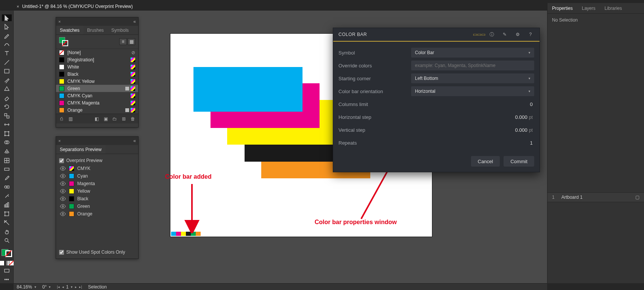  What do you see at coordinates (7, 116) in the screenshot?
I see `scale-tool` at bounding box center [7, 116].